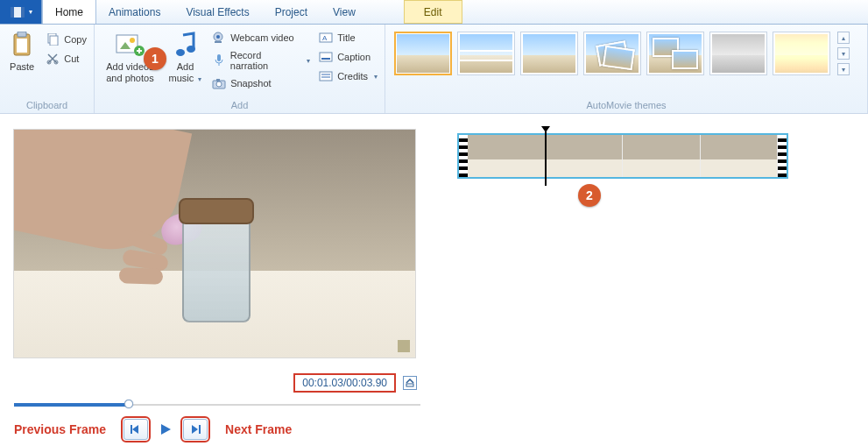 The image size is (868, 446). I want to click on theme-pan, so click(612, 53).